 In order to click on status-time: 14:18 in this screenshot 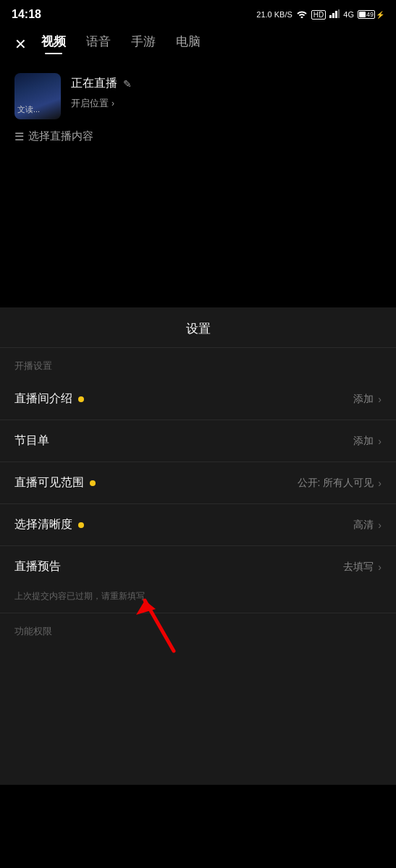, I will do `click(26, 14)`.